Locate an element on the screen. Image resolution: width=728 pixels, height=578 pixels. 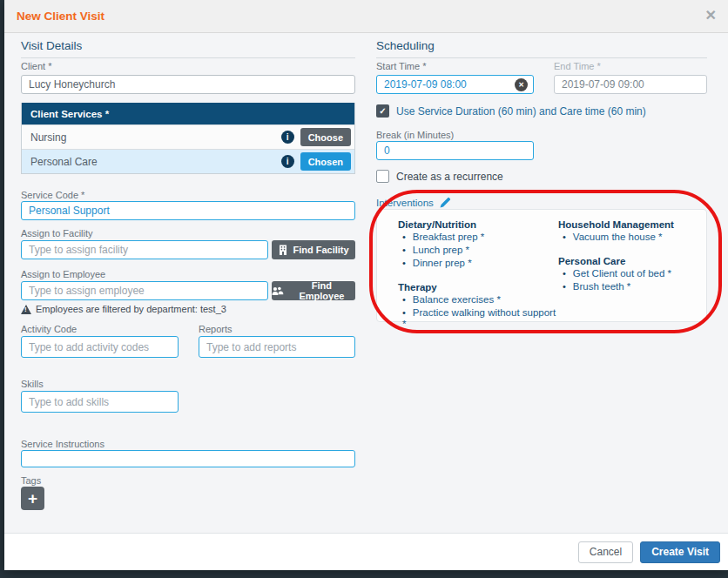
intervention-item: Balance exercises * is located at coordinates (481, 299).